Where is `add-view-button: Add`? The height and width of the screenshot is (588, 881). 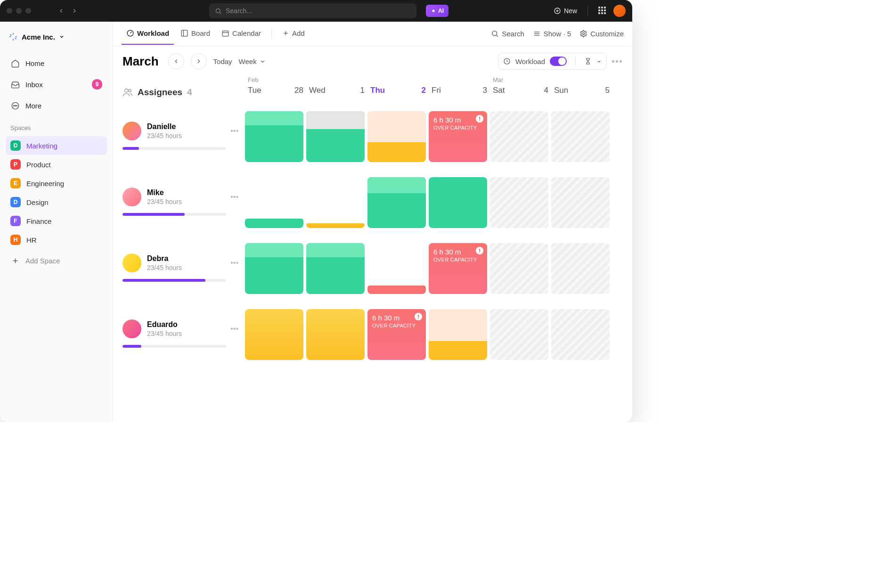
add-view-button: Add is located at coordinates (294, 34).